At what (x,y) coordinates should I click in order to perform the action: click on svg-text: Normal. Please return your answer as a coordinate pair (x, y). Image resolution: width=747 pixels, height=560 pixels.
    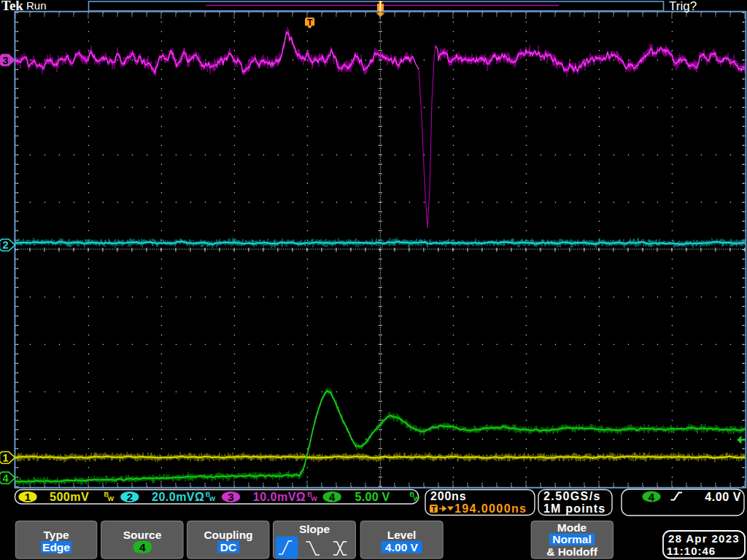
    Looking at the image, I should click on (572, 540).